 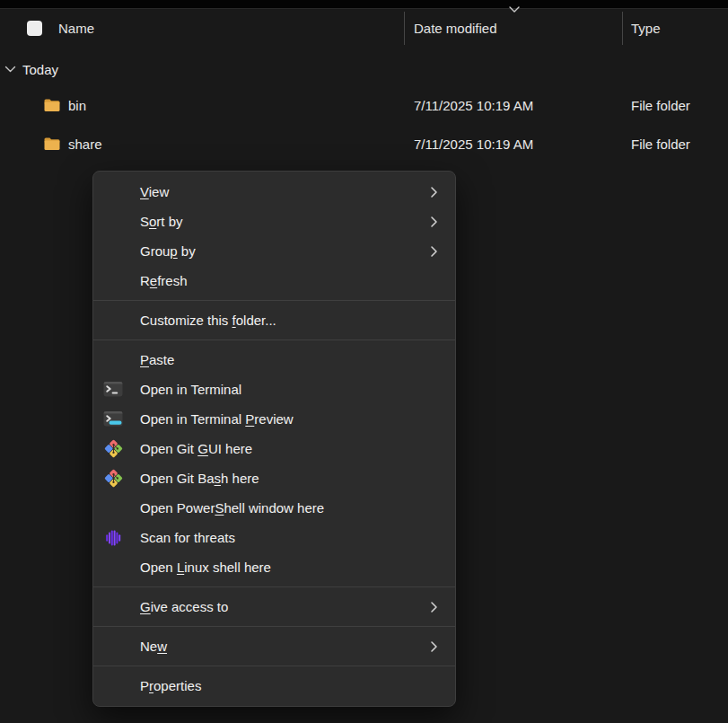 I want to click on menu-item-customize-this-folder: Customize this folder..., so click(x=275, y=320).